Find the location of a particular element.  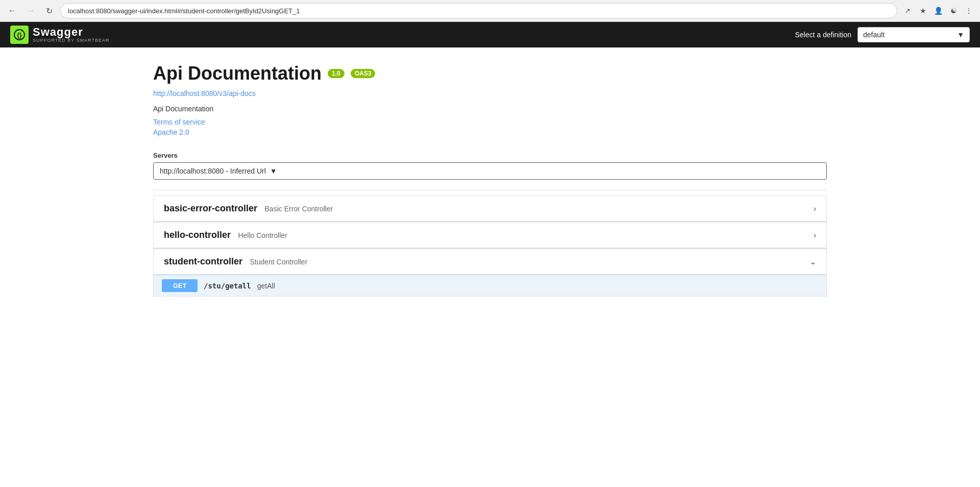

swagger-sub: SUPPORTED BY SMARTBEAR is located at coordinates (71, 40).